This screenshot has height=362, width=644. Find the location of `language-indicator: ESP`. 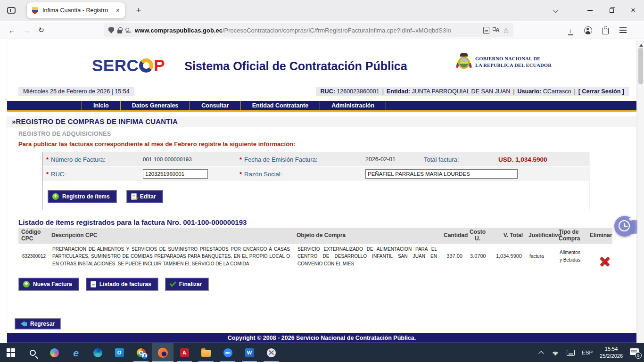

language-indicator: ESP is located at coordinates (587, 353).